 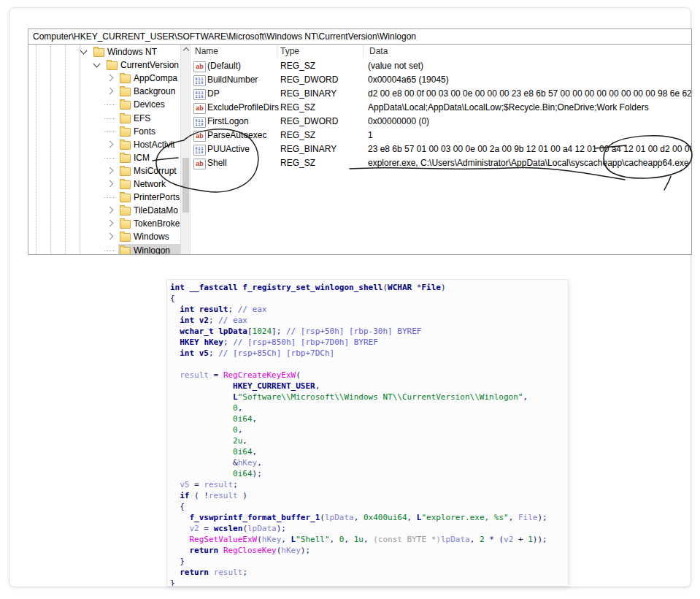 I want to click on column-header-type: Type, so click(x=290, y=51).